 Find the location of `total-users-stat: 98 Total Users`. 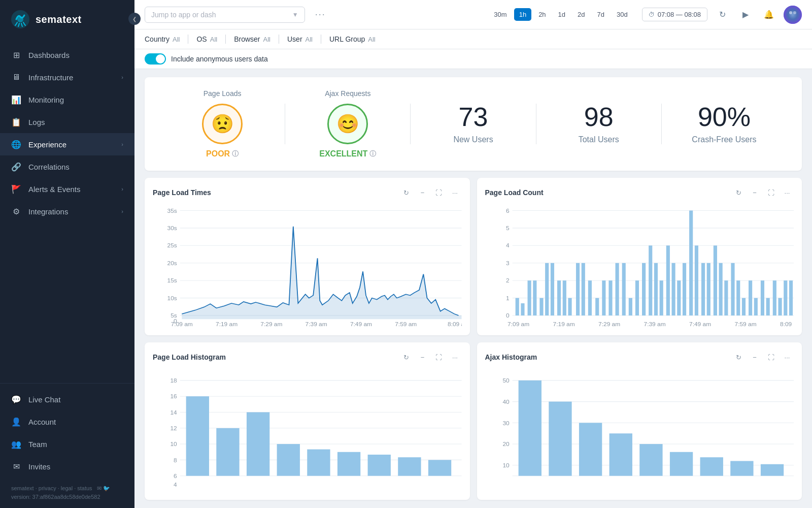

total-users-stat: 98 Total Users is located at coordinates (599, 124).